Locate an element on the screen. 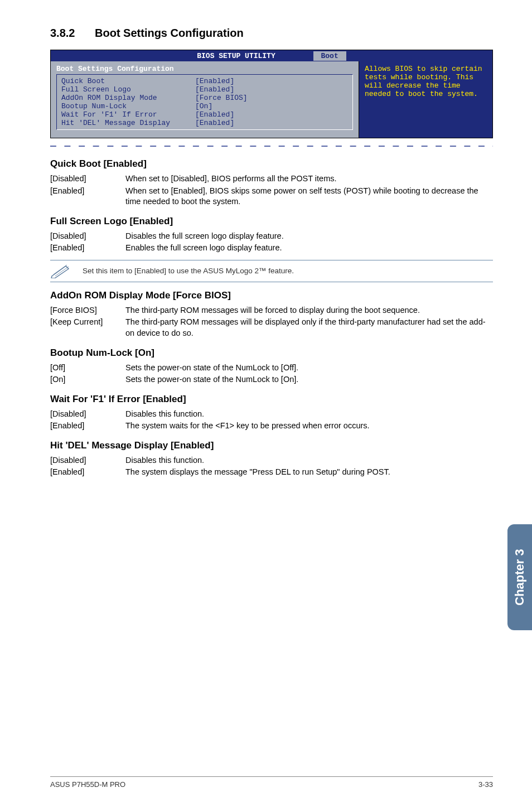 This screenshot has height=802, width=532. definition-term: [Off] is located at coordinates (88, 368).